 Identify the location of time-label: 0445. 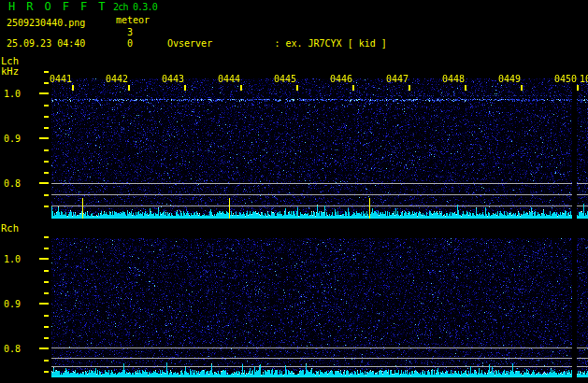
(285, 78).